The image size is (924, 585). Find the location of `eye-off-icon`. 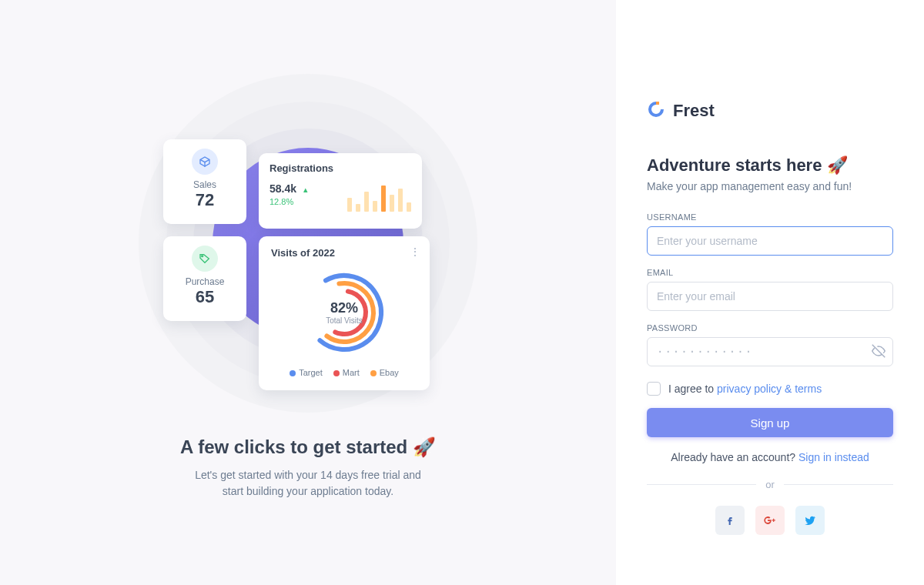

eye-off-icon is located at coordinates (879, 353).